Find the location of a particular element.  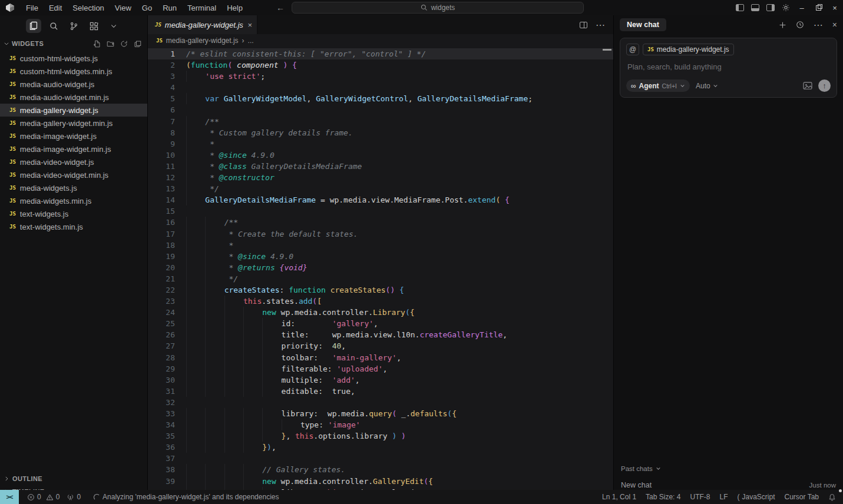

code-line: 20 * @returns {void} is located at coordinates (381, 267).